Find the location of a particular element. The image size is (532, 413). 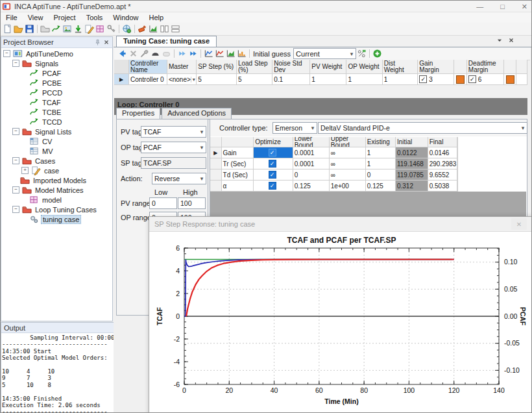

tree-item-model-matrices: −Model Matrices is located at coordinates (57, 190).